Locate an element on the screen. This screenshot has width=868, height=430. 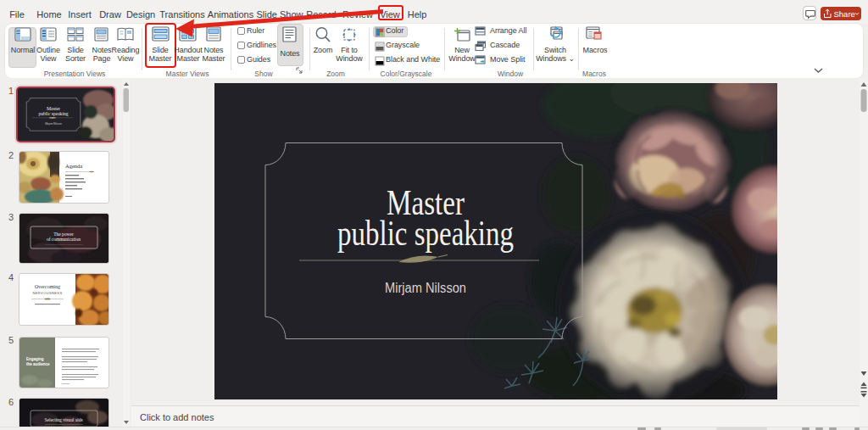
svg-text: Overcoming is located at coordinates (47, 287).